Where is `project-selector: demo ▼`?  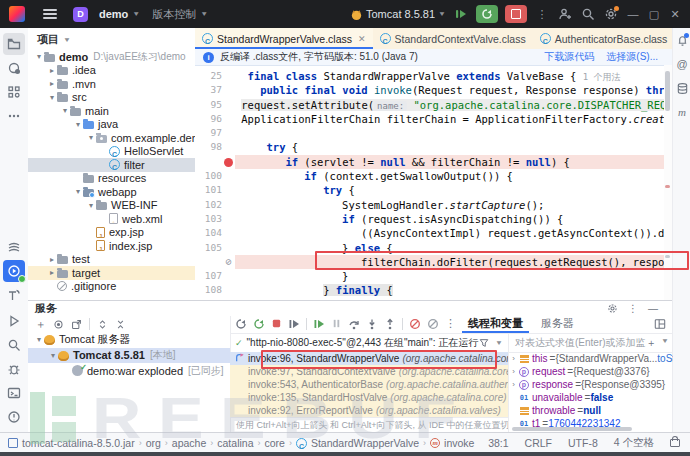
project-selector: demo ▼ is located at coordinates (120, 14).